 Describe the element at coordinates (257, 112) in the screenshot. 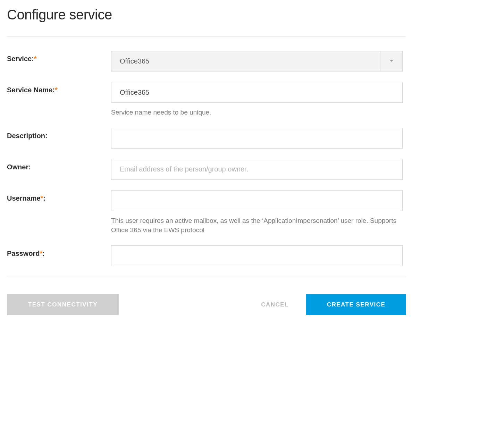

I see `service-name-help: Service name needs to be unique.` at that location.